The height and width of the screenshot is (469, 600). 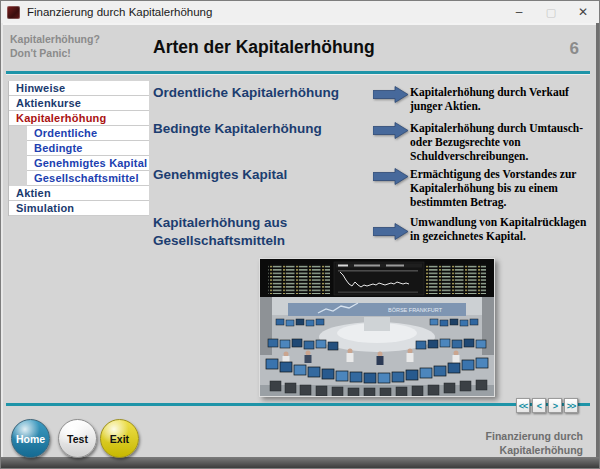 What do you see at coordinates (571, 406) in the screenshot?
I see `last-page-button: >>` at bounding box center [571, 406].